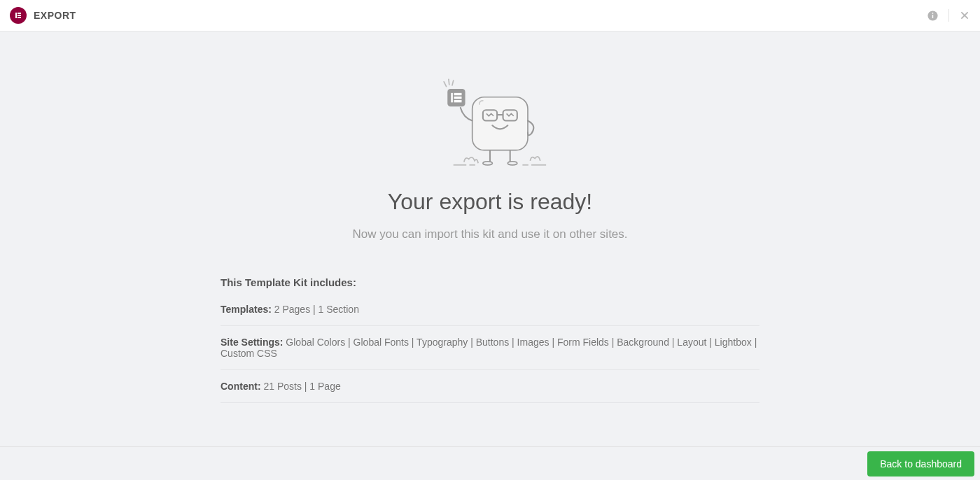 Image resolution: width=980 pixels, height=480 pixels. Describe the element at coordinates (55, 15) in the screenshot. I see `page-title: EXPORT` at that location.